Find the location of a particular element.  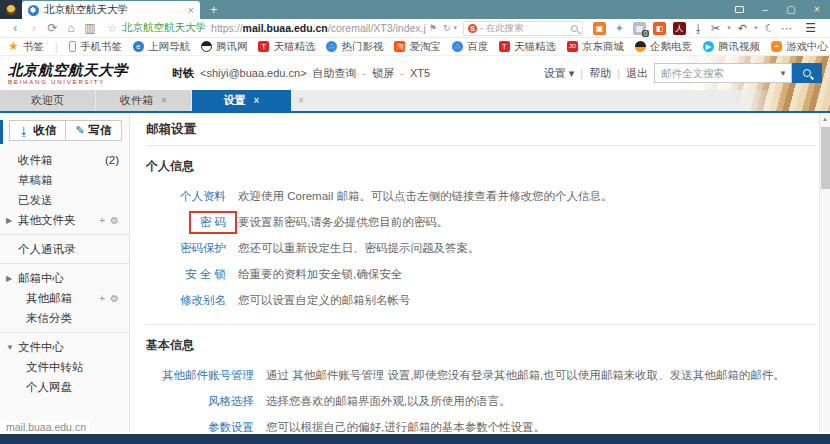

sidebar-item-contacts: 个人通讯录 is located at coordinates (64, 249).